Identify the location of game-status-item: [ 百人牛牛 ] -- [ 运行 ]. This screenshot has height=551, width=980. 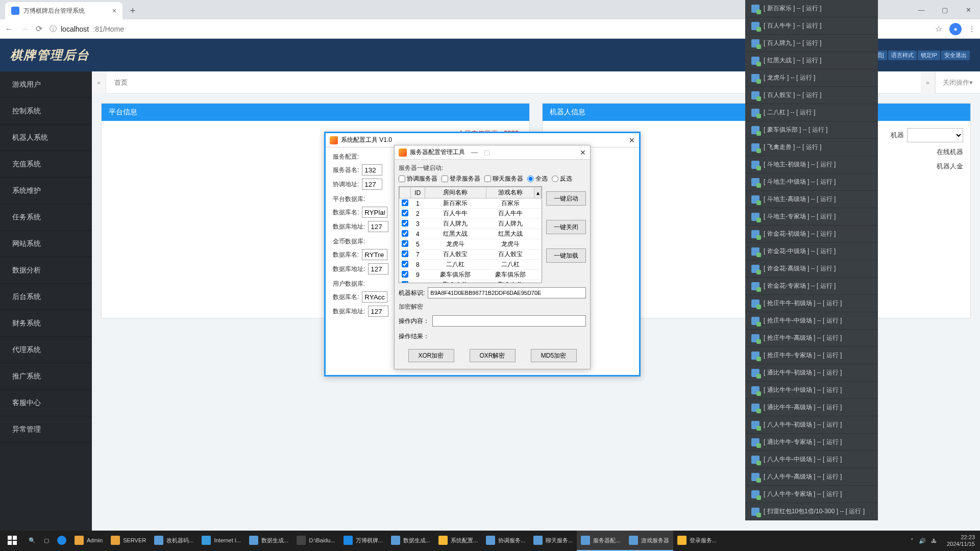
(812, 26).